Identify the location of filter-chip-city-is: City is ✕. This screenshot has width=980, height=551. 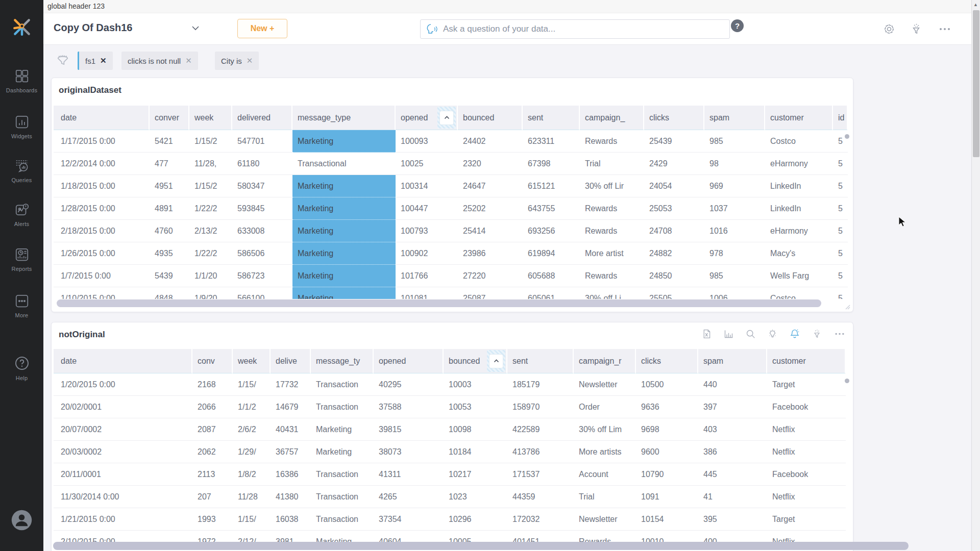
(237, 61).